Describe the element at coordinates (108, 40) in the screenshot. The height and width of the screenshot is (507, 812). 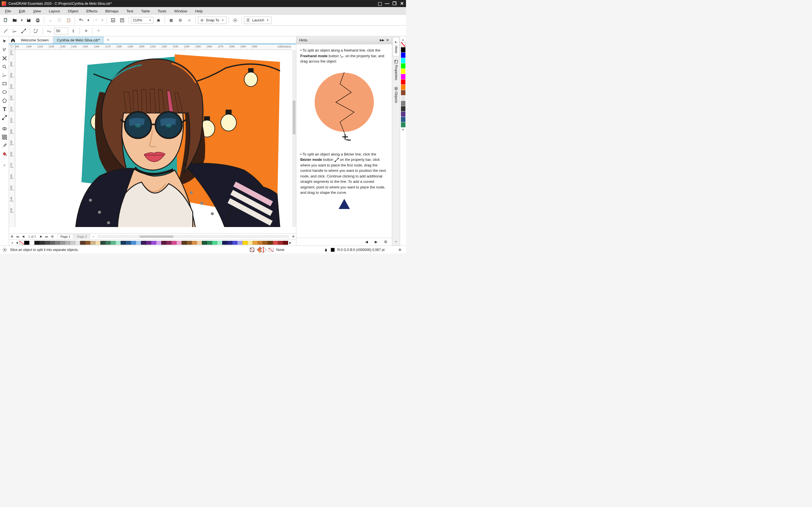
I see `add-tab-button: +` at that location.